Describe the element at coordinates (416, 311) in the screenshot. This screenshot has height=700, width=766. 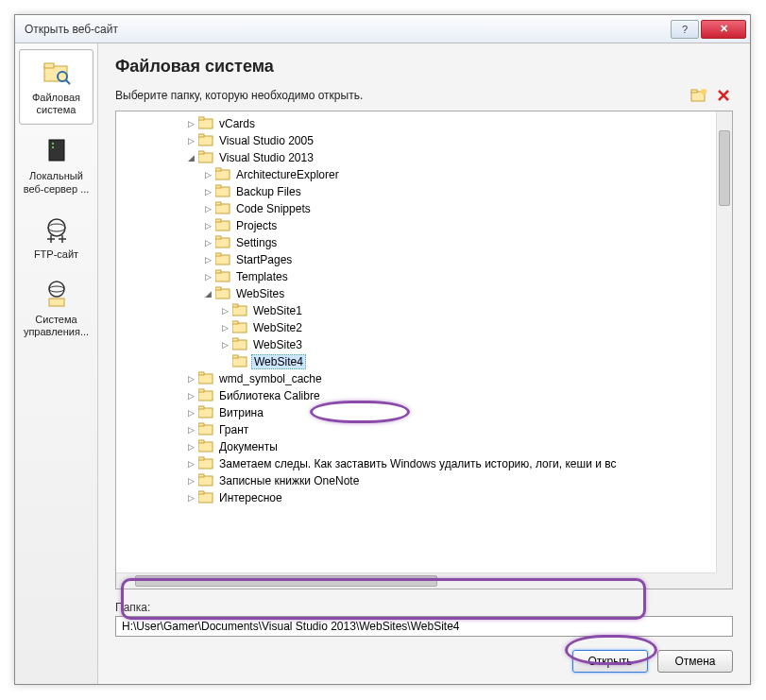
I see `tree-item: ▷WebSite1` at that location.